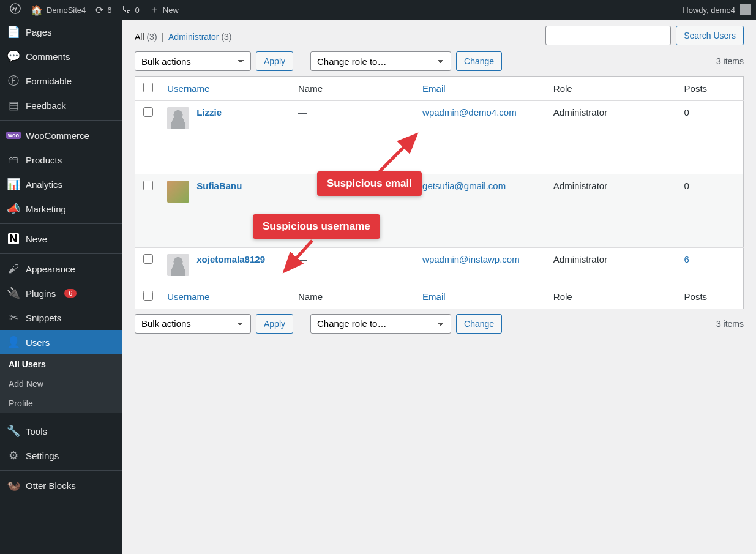 This screenshot has height=554, width=756. I want to click on menu-label: Snippets, so click(43, 318).